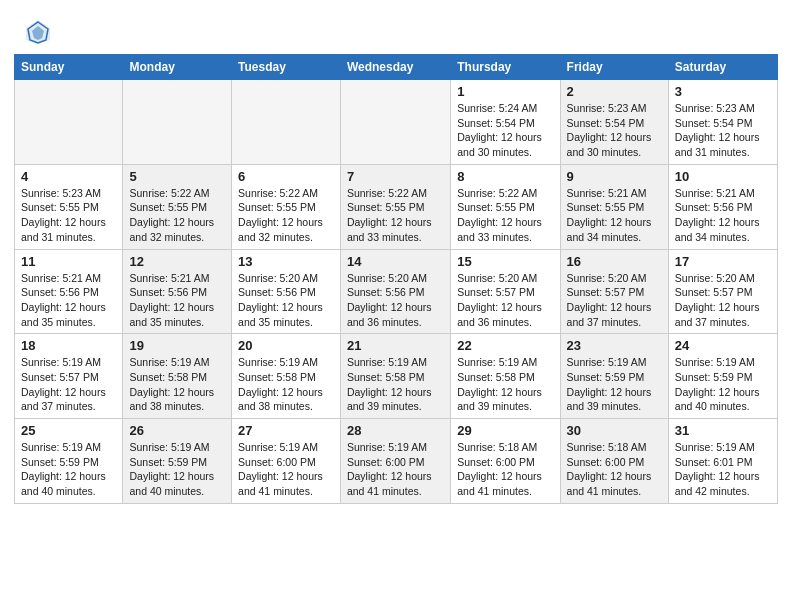  Describe the element at coordinates (68, 462) in the screenshot. I see `cell-text: Sunset: 5:59 PM` at that location.